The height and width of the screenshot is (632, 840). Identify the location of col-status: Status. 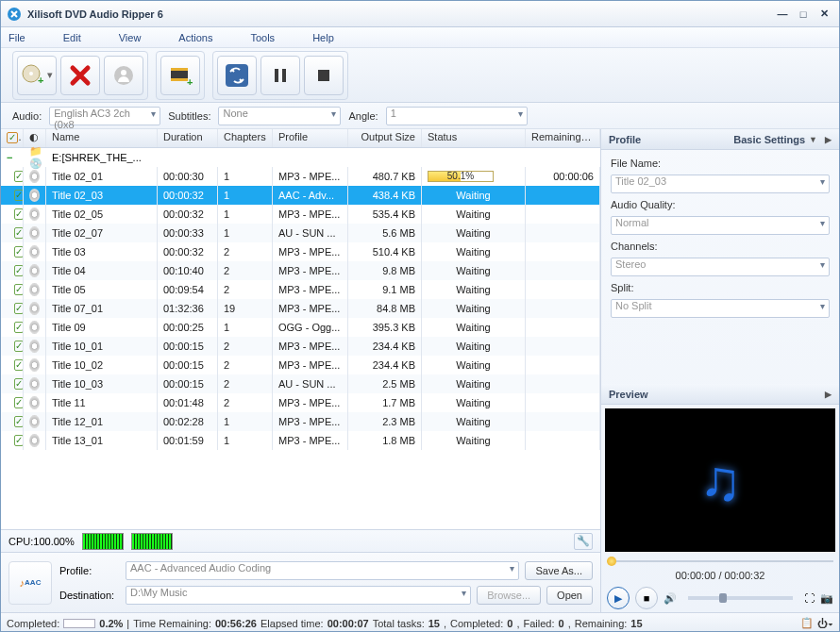
(474, 138).